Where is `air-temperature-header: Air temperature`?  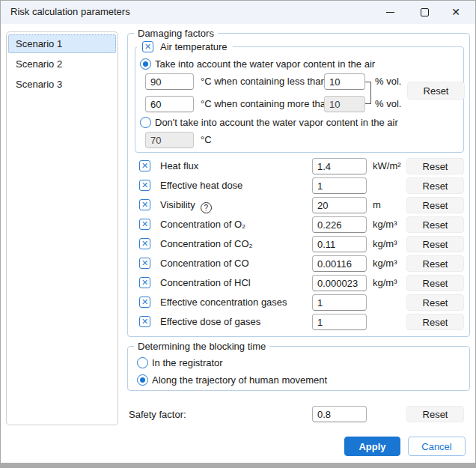 air-temperature-header: Air temperature is located at coordinates (185, 46).